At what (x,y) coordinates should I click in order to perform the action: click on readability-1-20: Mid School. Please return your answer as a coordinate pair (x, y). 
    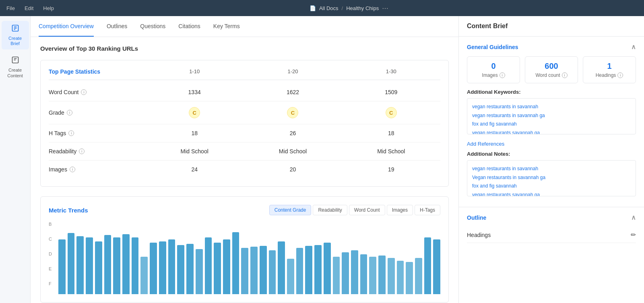
    Looking at the image, I should click on (293, 151).